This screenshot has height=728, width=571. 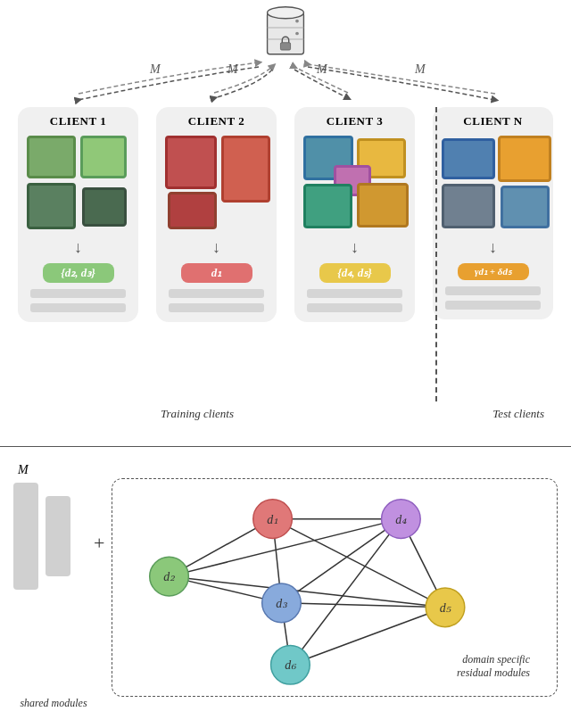 I want to click on shared-modules-label: shared modules, so click(x=54, y=703).